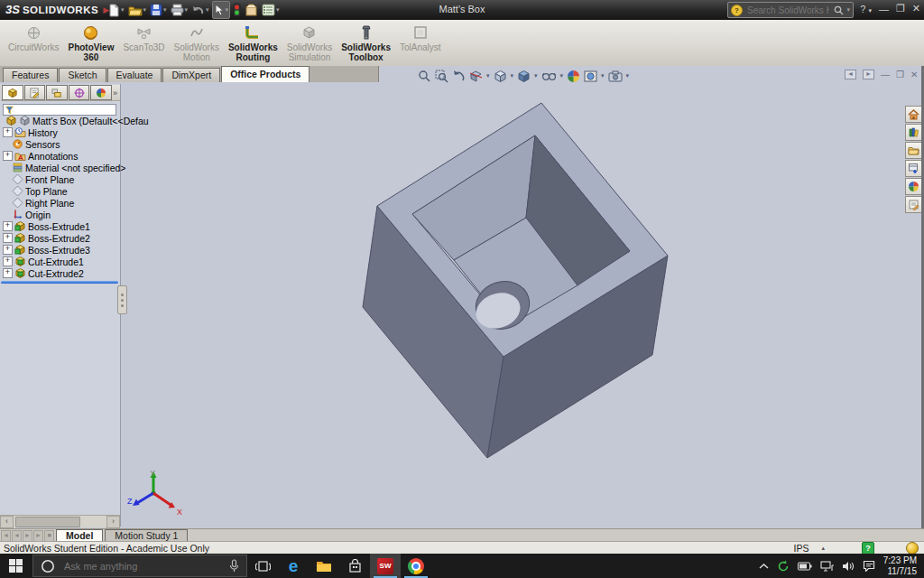  I want to click on featuremanager-tab, so click(13, 92).